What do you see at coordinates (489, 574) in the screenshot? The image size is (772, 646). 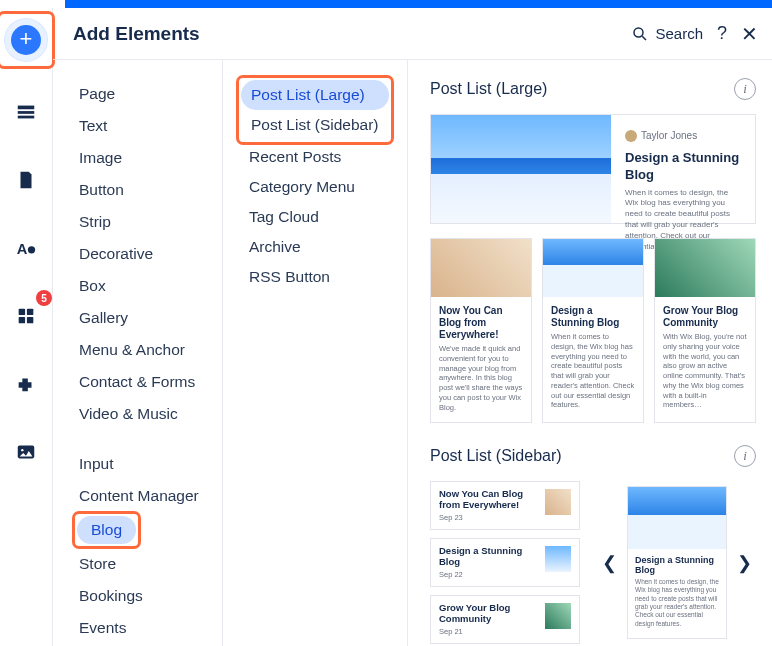 I see `sidebar-item-date: Sep 22` at bounding box center [489, 574].